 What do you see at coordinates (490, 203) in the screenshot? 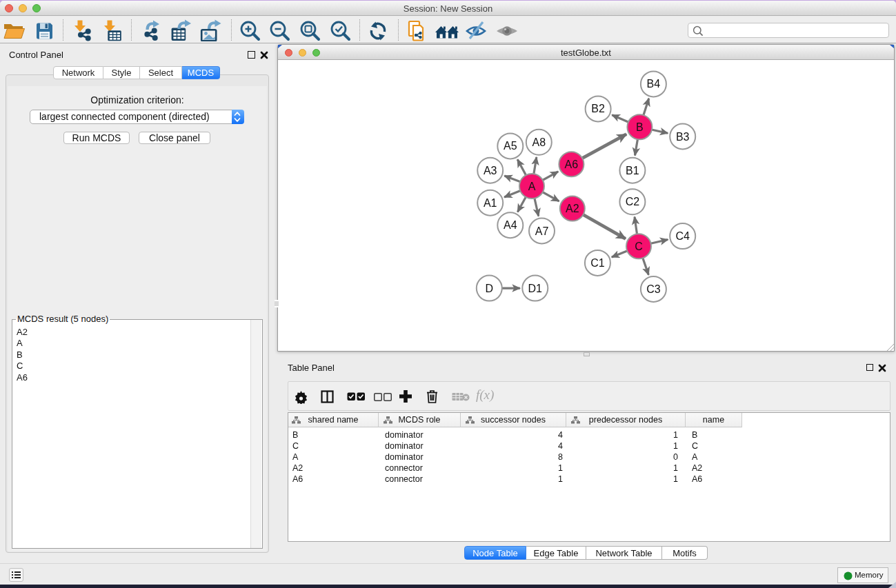
I see `svg-text: A1` at bounding box center [490, 203].